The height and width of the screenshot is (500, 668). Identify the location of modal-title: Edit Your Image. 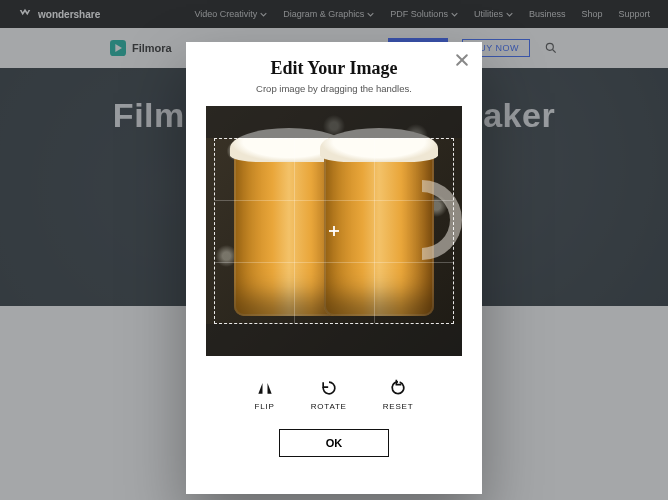
(334, 68).